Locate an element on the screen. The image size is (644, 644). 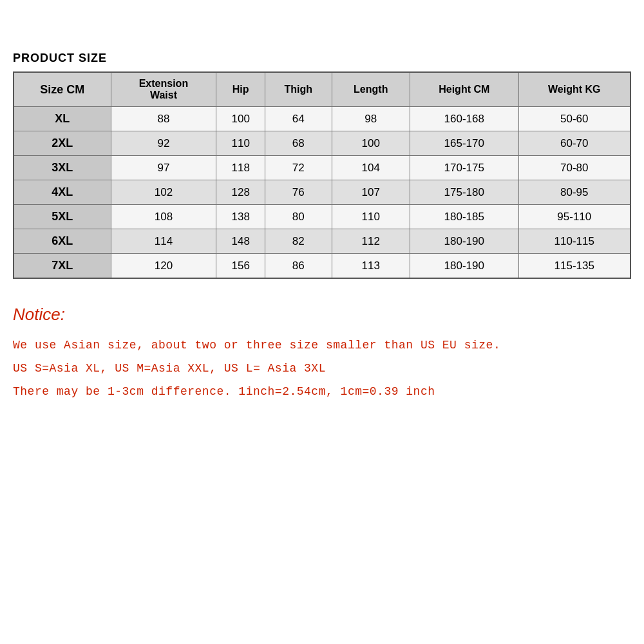
notice-line-1: We use Asian size, about two or three si… is located at coordinates (322, 345).